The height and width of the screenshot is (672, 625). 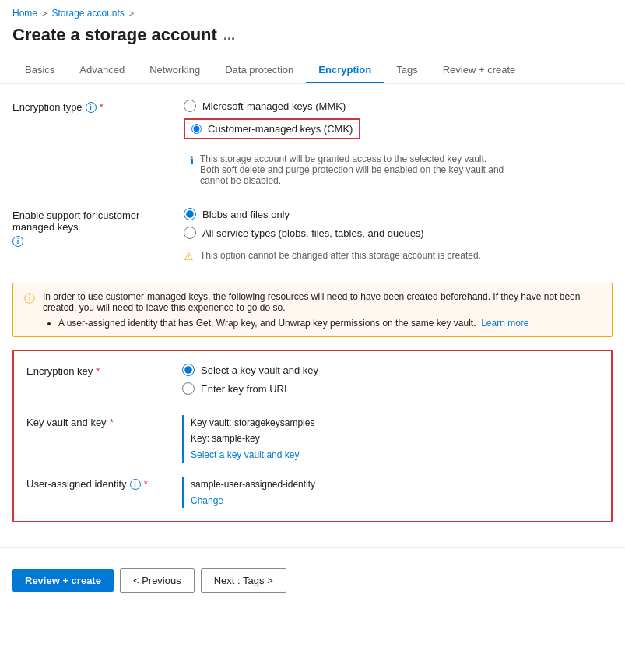 What do you see at coordinates (132, 13) in the screenshot?
I see `breadcrumb-sep2: >` at bounding box center [132, 13].